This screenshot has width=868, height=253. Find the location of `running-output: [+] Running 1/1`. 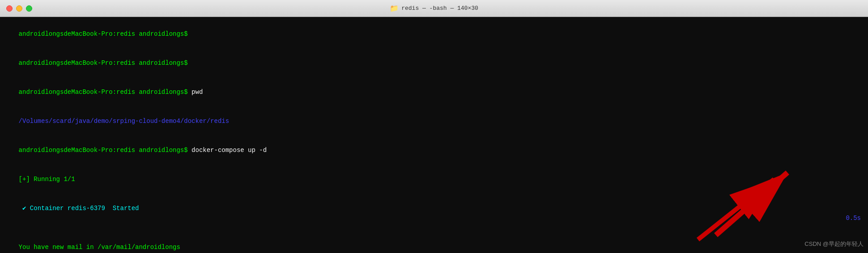

running-output: [+] Running 1/1 is located at coordinates (47, 179).